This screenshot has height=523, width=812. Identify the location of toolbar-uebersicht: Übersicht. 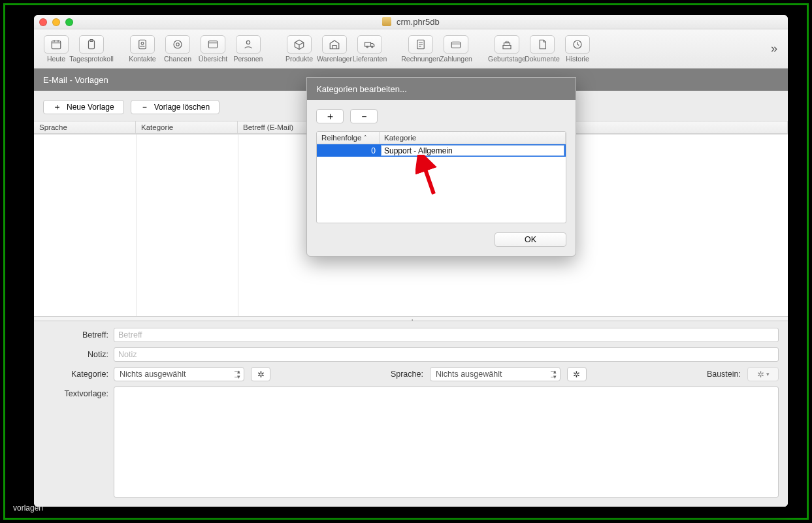
(213, 49).